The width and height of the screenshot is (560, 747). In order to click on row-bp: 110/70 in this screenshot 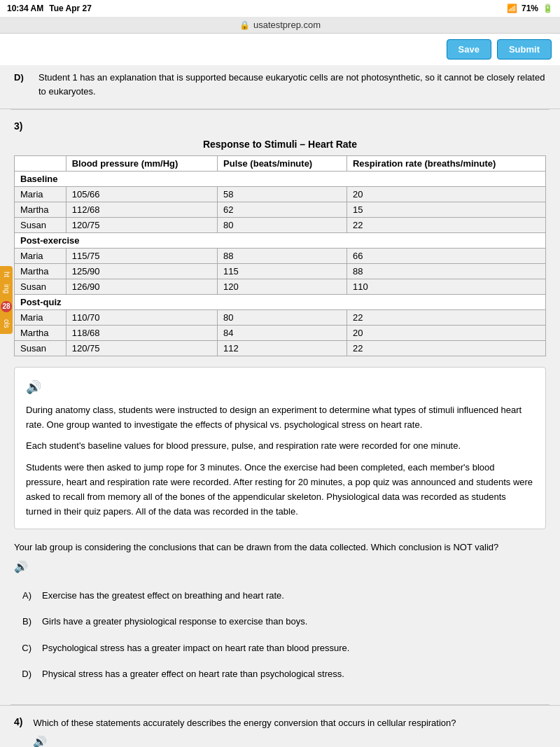, I will do `click(141, 318)`.